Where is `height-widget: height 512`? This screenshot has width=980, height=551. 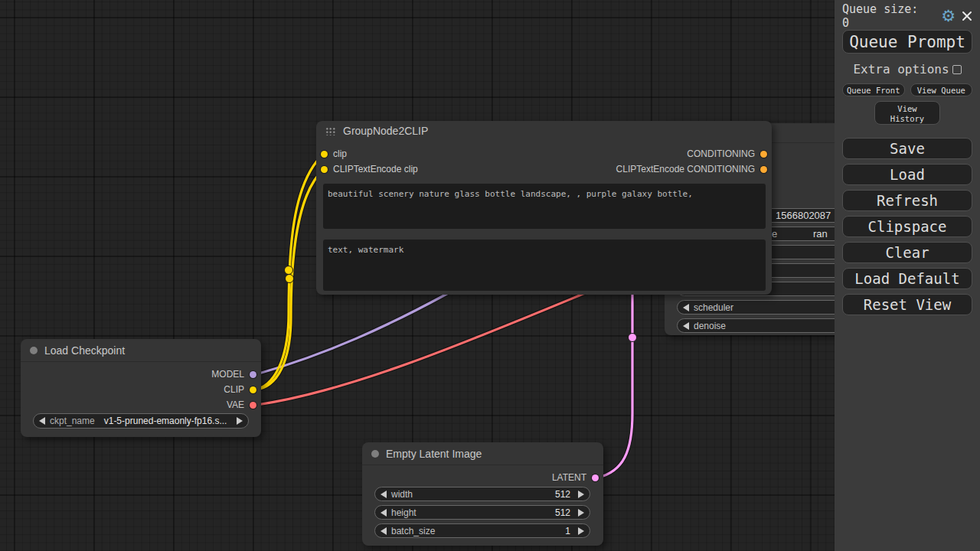 height-widget: height 512 is located at coordinates (482, 513).